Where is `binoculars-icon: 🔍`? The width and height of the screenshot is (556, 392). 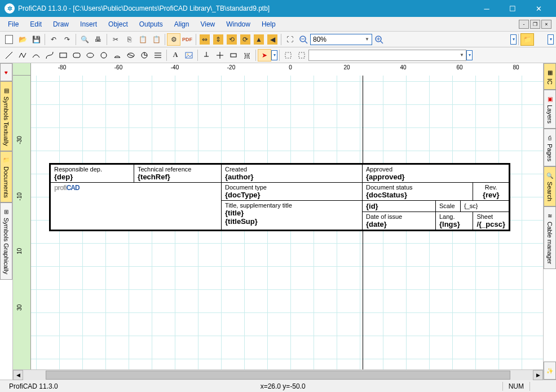 binoculars-icon: 🔍 is located at coordinates (550, 175).